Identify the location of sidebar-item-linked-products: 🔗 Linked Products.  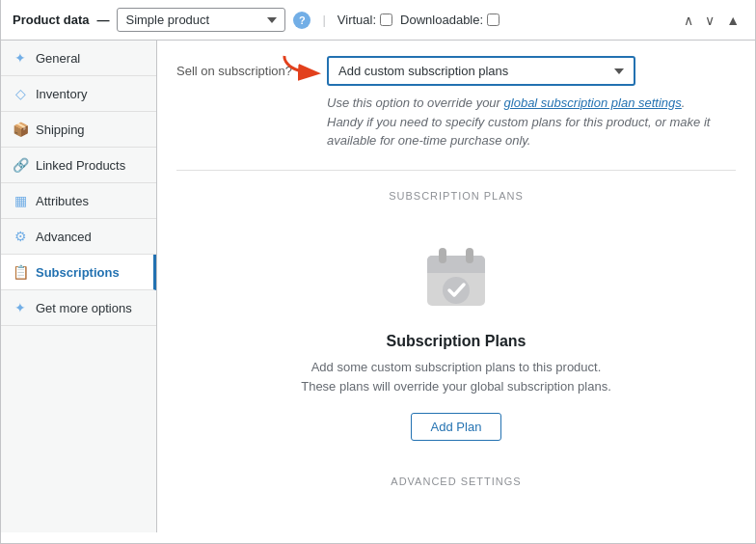
(79, 166).